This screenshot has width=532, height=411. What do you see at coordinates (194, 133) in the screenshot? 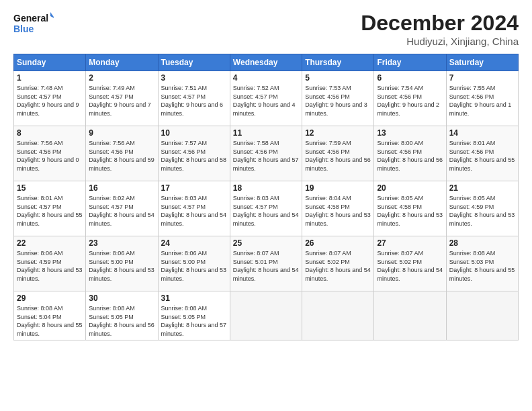
I see `day-number: 10` at bounding box center [194, 133].